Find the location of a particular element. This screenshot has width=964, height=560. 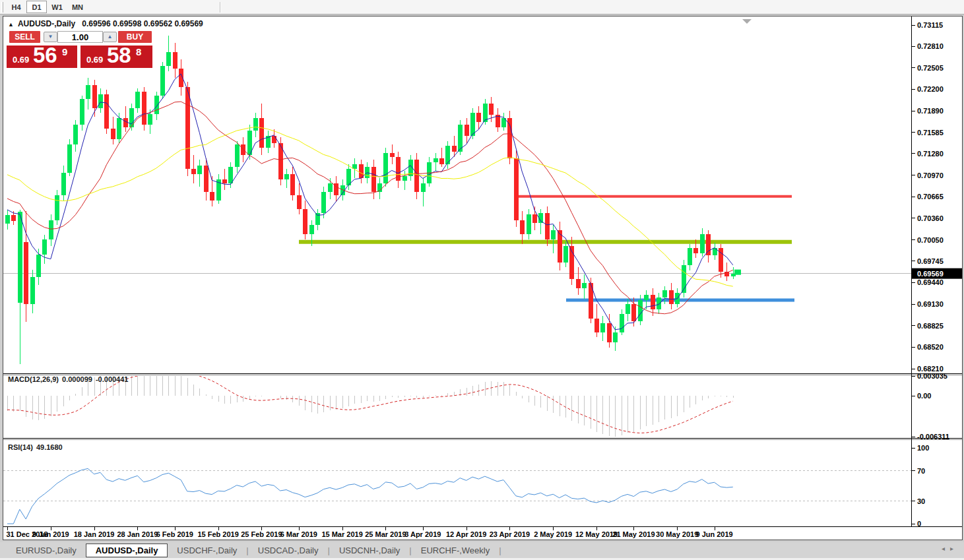

tab-scroll-left-icon: ◂ is located at coordinates (946, 549).